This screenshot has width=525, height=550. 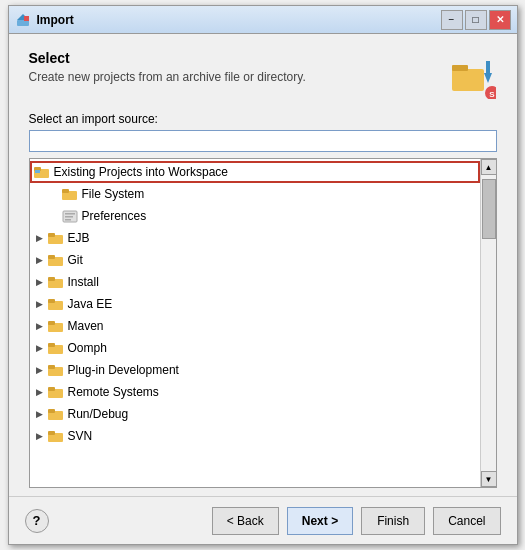 I want to click on toggle-rundebug: ▶, so click(x=40, y=414).